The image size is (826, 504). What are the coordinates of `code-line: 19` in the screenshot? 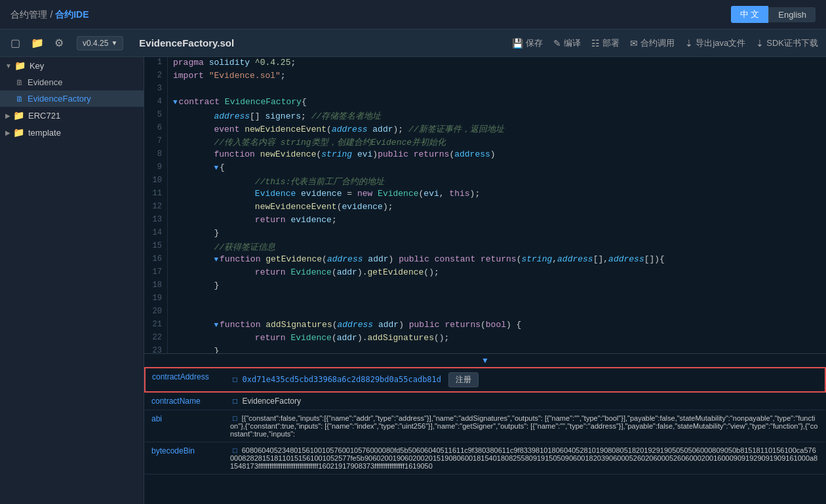 It's located at (485, 300).